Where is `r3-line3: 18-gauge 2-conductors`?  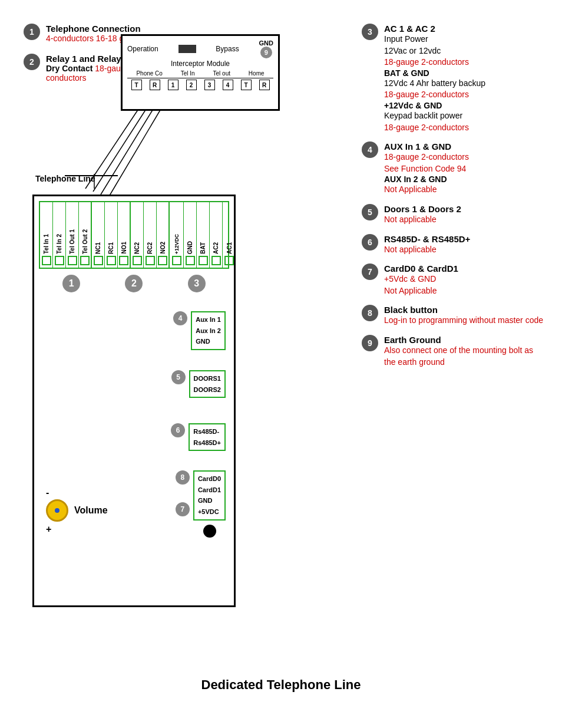
r3-line3: 18-gauge 2-conductors is located at coordinates (435, 62).